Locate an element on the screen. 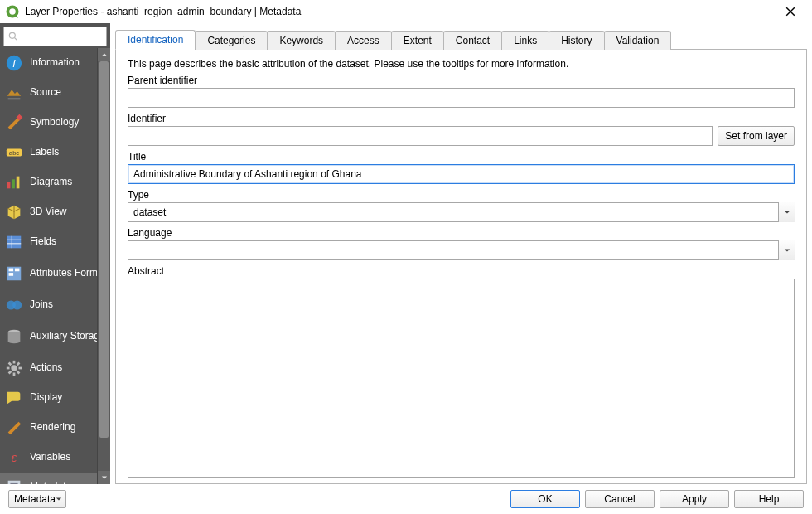  language-label: Language is located at coordinates (461, 233).